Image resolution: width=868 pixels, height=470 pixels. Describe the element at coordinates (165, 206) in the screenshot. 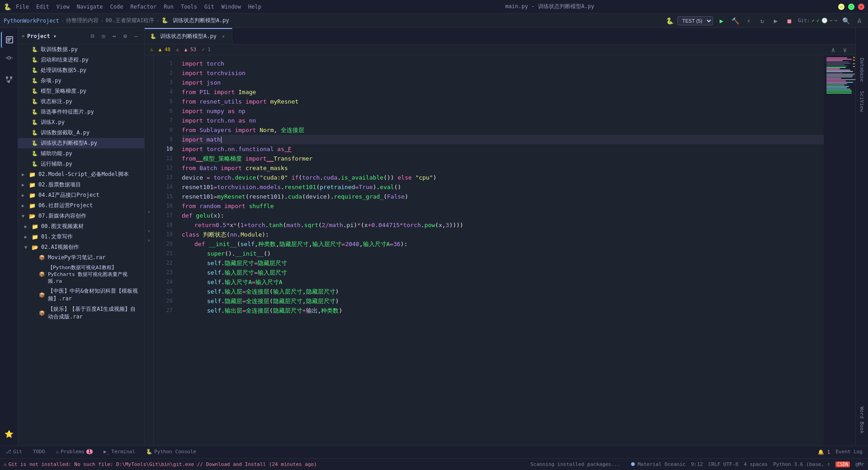

I see `line-num: 16` at that location.